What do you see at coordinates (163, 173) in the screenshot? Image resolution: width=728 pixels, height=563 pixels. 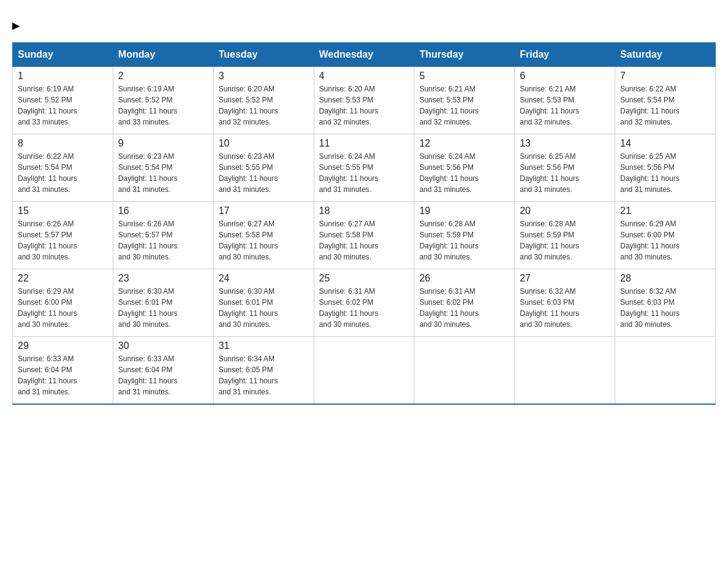 I see `day-info: Sunrise: 6:23 AMSunset: 5:54 PMDaylight:…` at bounding box center [163, 173].